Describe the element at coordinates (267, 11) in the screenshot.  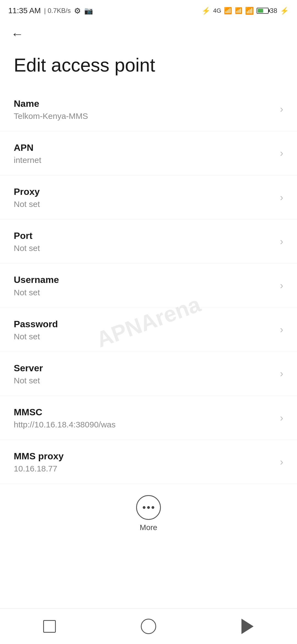
I see `battery-container: 38` at that location.